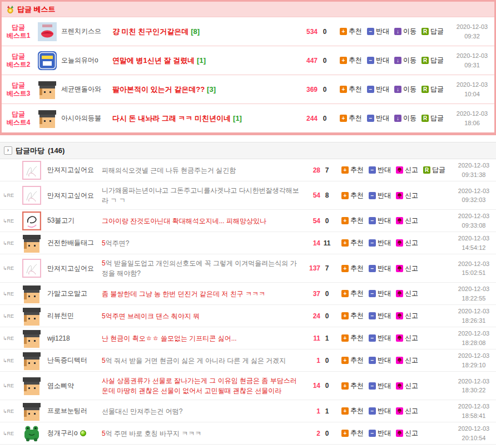 The height and width of the screenshot is (448, 496). Describe the element at coordinates (8, 150) in the screenshot. I see `list-icon: ›` at that location.